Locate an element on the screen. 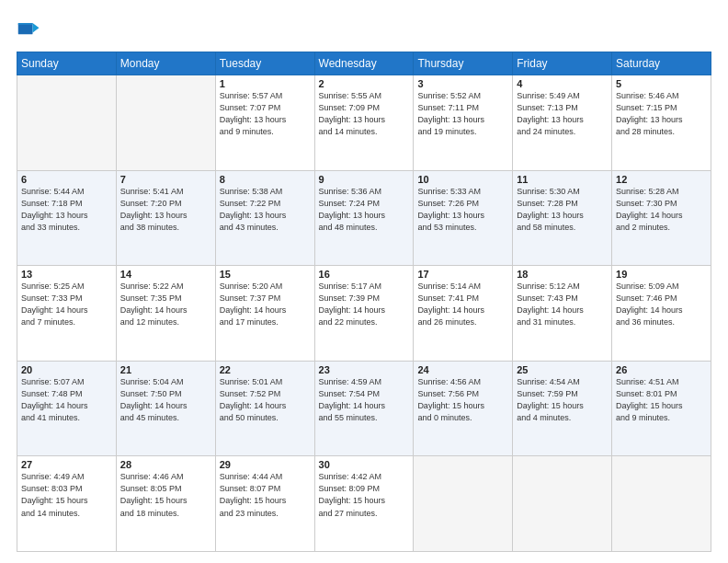 This screenshot has width=728, height=563. calendar-cell: 15Sunrise: 5:20 AM Sunset: 7:37 PM Dayli… is located at coordinates (265, 314).